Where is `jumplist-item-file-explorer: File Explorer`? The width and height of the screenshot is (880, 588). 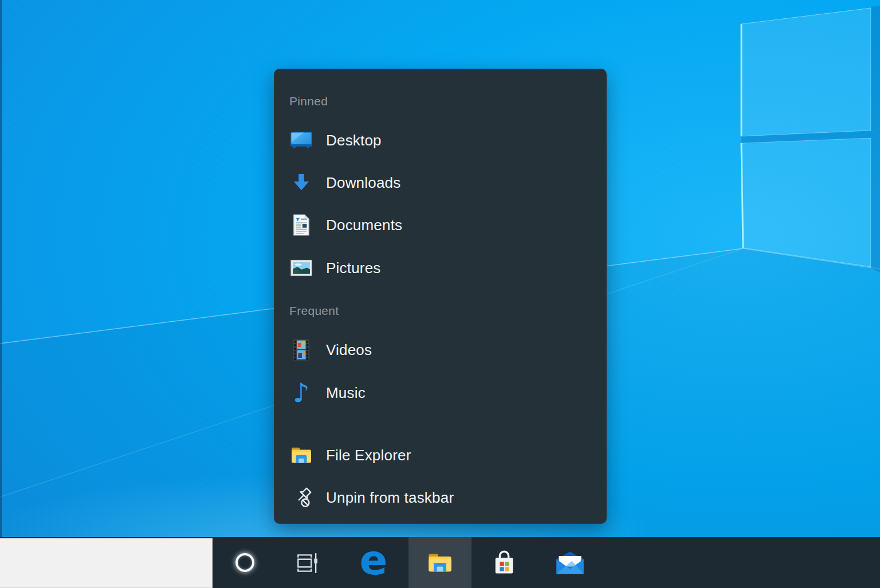 jumplist-item-file-explorer: File Explorer is located at coordinates (438, 455).